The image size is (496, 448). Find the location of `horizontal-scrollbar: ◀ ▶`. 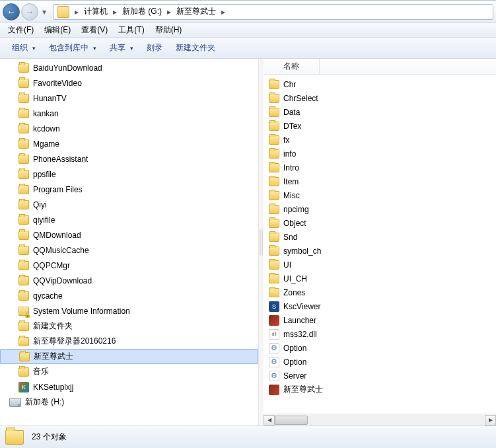

horizontal-scrollbar: ◀ ▶ is located at coordinates (380, 420).